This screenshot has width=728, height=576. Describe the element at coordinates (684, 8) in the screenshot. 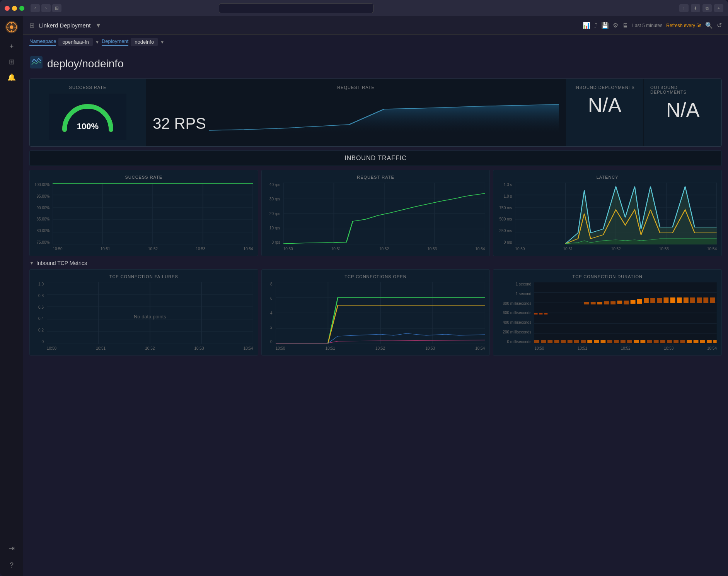

I see `share-button: ↑` at that location.